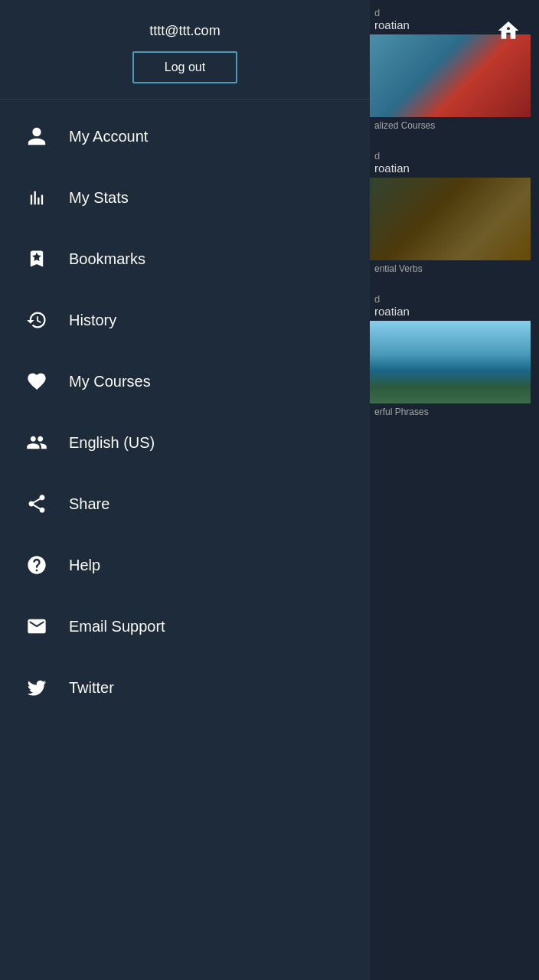  What do you see at coordinates (37, 320) in the screenshot?
I see `history-icon` at bounding box center [37, 320].